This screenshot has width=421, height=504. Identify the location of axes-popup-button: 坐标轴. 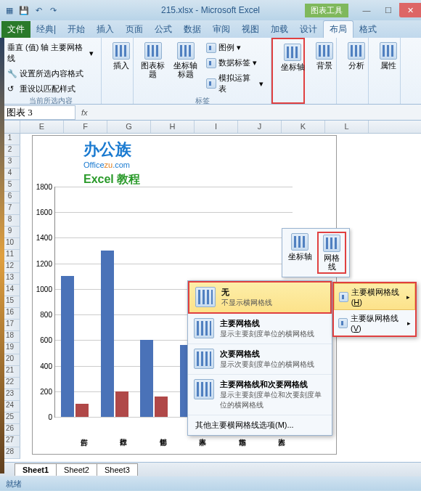
(300, 253).